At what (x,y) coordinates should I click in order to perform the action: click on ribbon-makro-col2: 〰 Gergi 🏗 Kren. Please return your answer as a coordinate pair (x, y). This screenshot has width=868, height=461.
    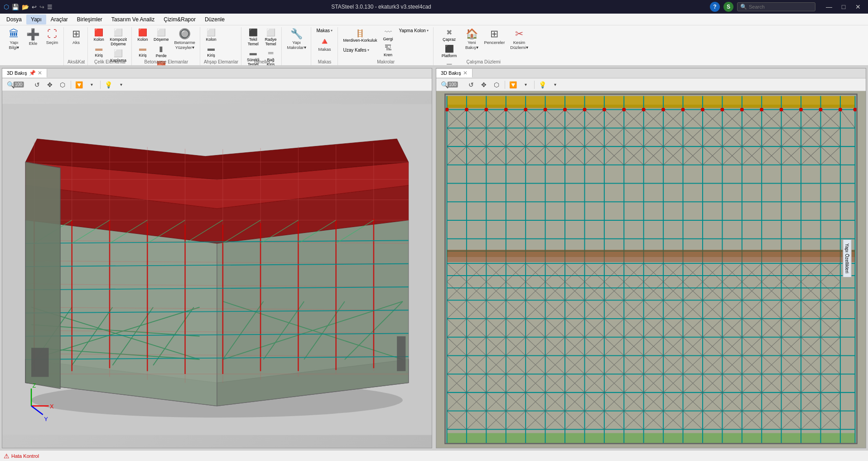
    Looking at the image, I should click on (388, 41).